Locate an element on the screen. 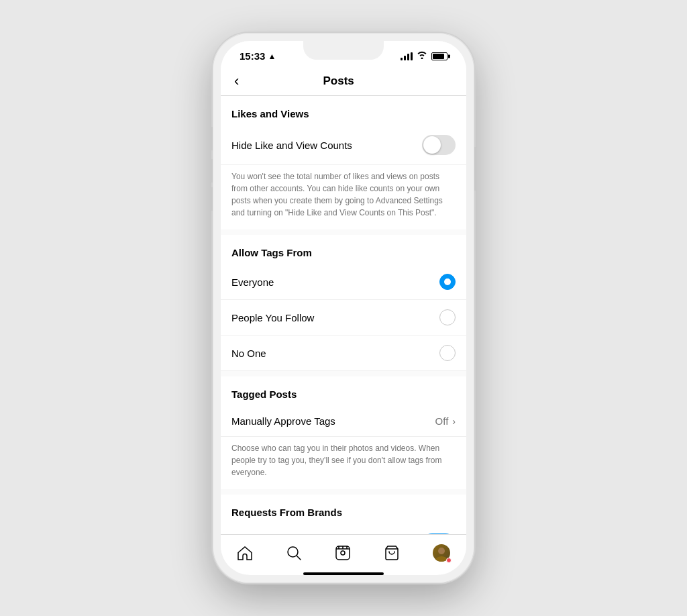 This screenshot has width=687, height=616. everyone-label: Everyone is located at coordinates (252, 282).